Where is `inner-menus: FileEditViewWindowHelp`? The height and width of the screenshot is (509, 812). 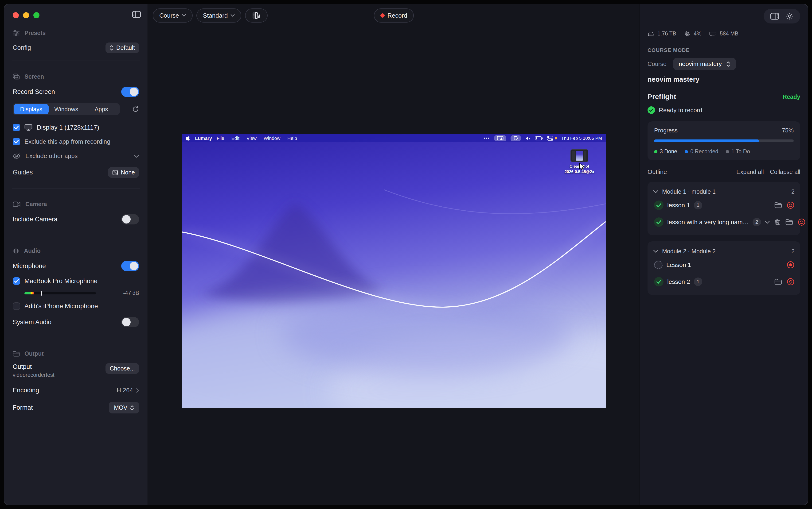 inner-menus: FileEditViewWindowHelp is located at coordinates (257, 138).